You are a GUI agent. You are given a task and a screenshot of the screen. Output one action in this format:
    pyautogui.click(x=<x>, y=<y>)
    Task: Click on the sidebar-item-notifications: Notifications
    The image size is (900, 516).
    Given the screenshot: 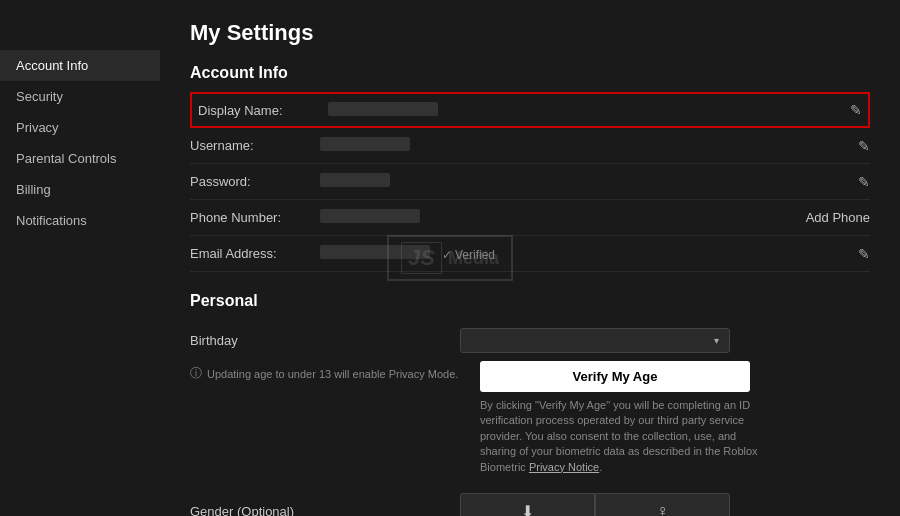 What is the action you would take?
    pyautogui.click(x=80, y=220)
    